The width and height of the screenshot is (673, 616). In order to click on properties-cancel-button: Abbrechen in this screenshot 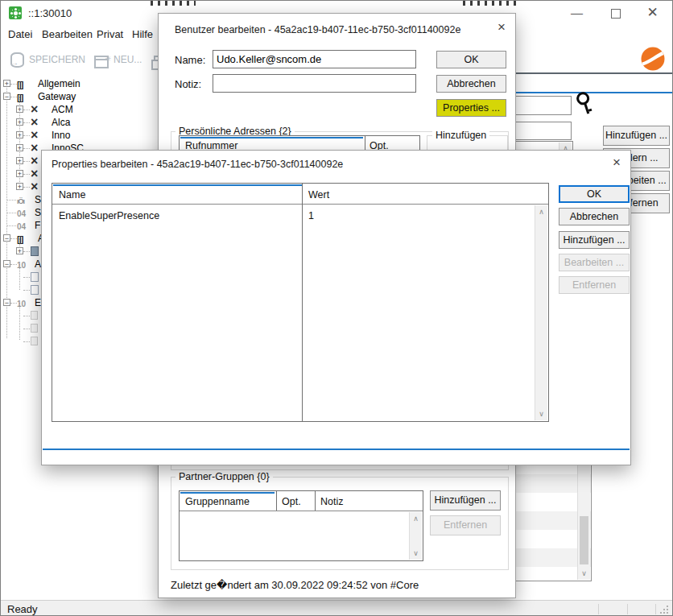, I will do `click(594, 217)`.